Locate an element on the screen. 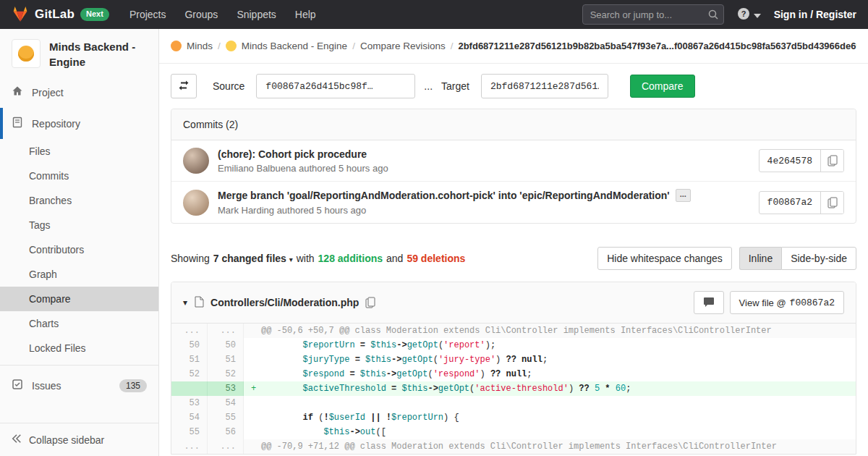  diff-filename: Controllers/Cli/Moderation.php is located at coordinates (285, 303).